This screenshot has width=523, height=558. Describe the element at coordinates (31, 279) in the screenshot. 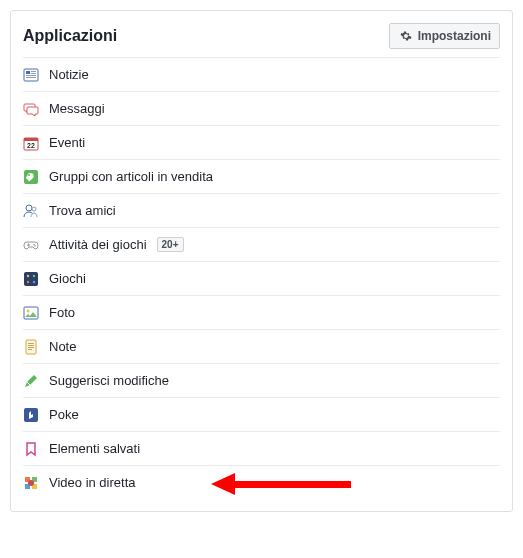

I see `games-icon` at that location.